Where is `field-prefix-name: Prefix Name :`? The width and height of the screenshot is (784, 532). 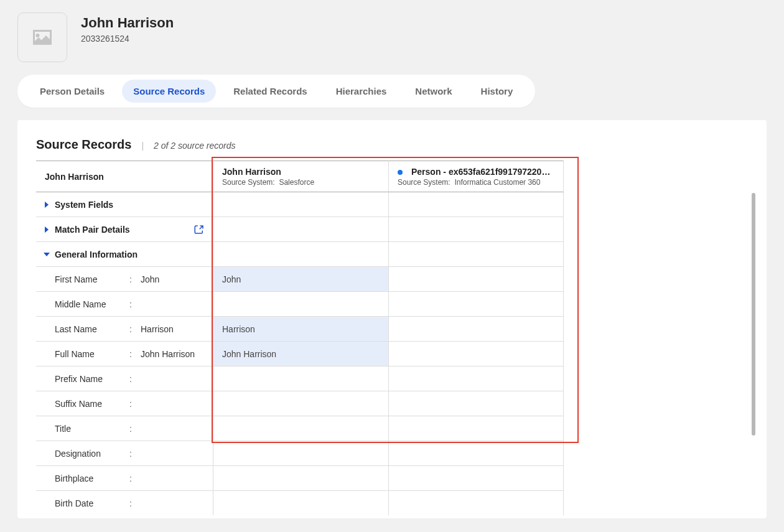 field-prefix-name: Prefix Name : is located at coordinates (124, 378).